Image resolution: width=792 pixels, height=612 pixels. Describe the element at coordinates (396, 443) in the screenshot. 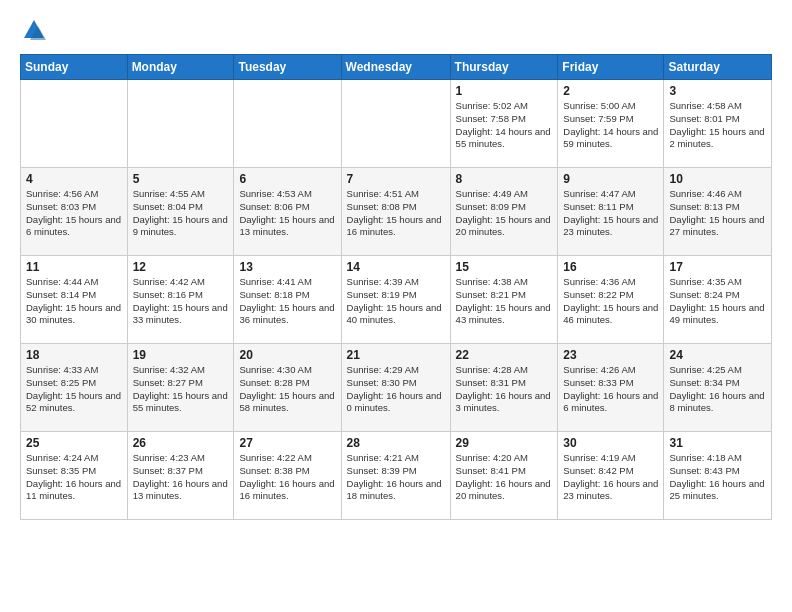

I see `day-number: 28` at that location.